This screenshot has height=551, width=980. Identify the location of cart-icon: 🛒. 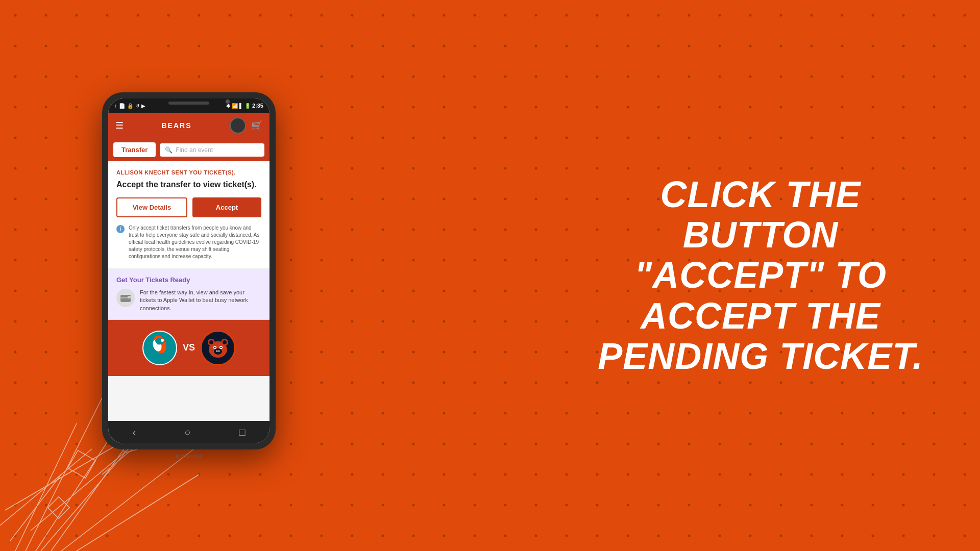
(257, 126).